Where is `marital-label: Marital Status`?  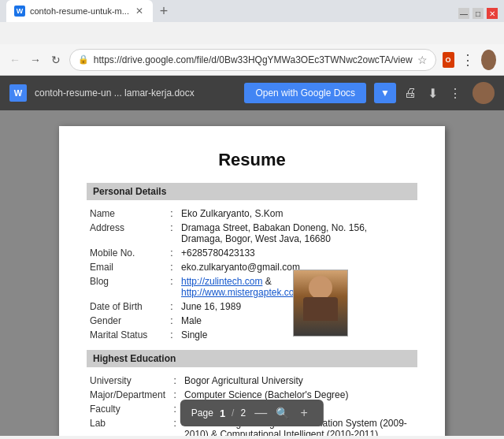 marital-label: Marital Status is located at coordinates (126, 335).